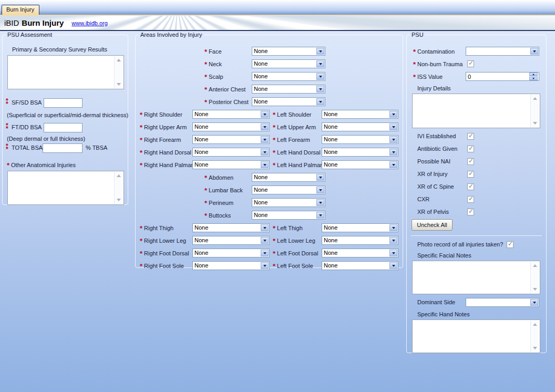  I want to click on scalp-dropdown: None, so click(289, 77).